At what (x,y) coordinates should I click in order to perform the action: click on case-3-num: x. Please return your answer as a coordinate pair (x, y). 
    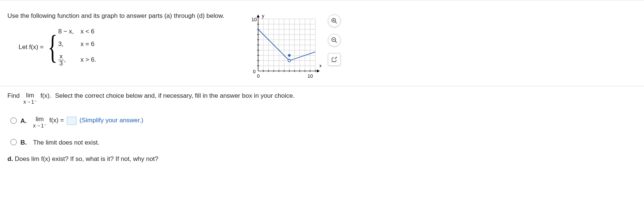
    Looking at the image, I should click on (61, 56).